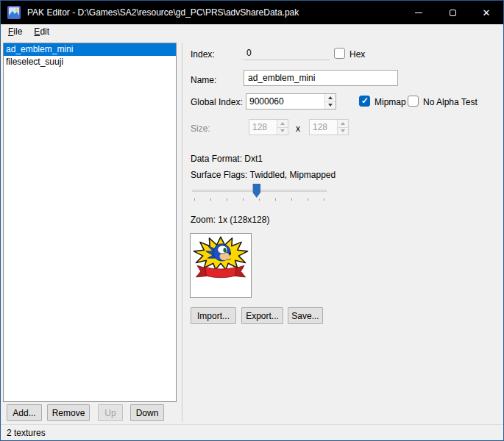 The height and width of the screenshot is (441, 504). I want to click on name-input, so click(321, 78).